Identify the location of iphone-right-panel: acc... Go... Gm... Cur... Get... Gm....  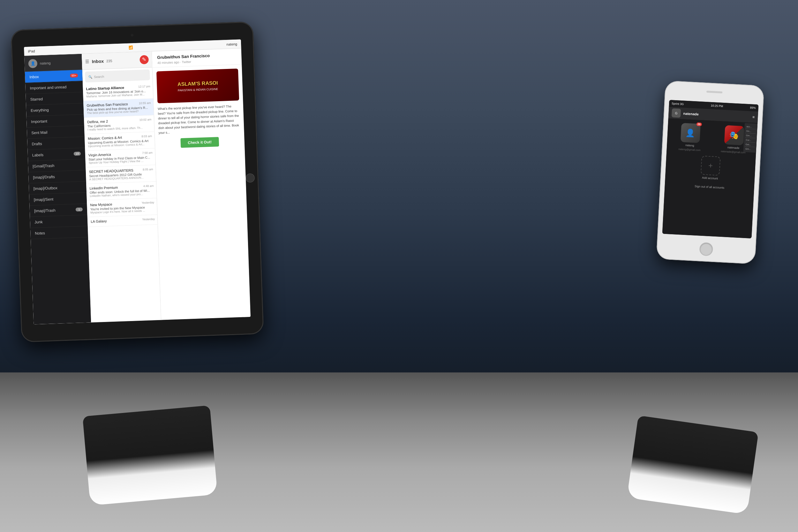
(750, 138).